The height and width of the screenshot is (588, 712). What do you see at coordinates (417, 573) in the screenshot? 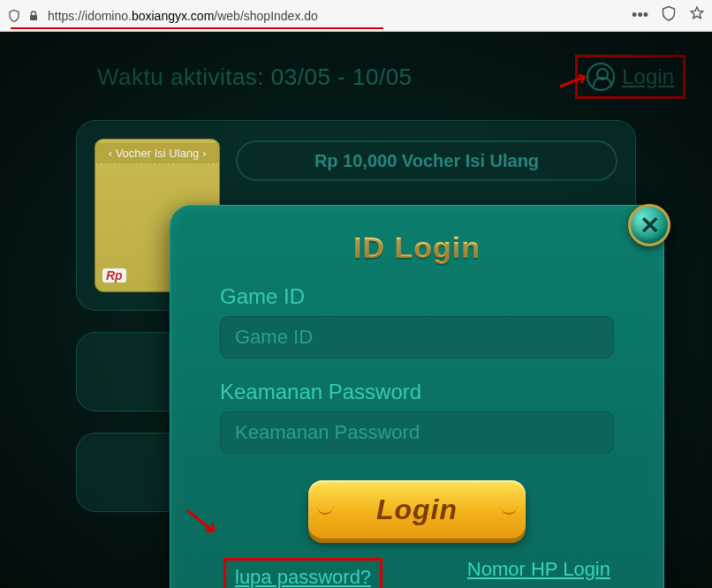
I see `modal-links: lupa password? Nomor HP Login` at bounding box center [417, 573].